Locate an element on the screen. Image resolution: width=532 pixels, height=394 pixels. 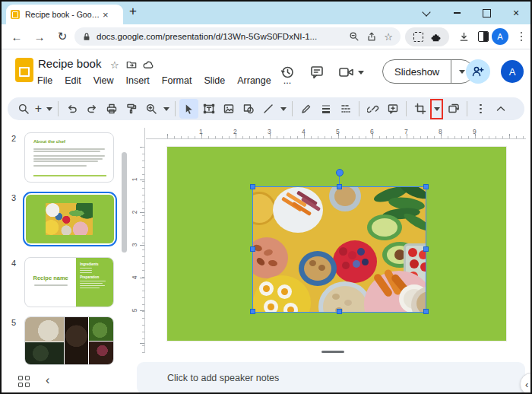
screenshot-extension-icon is located at coordinates (418, 37).